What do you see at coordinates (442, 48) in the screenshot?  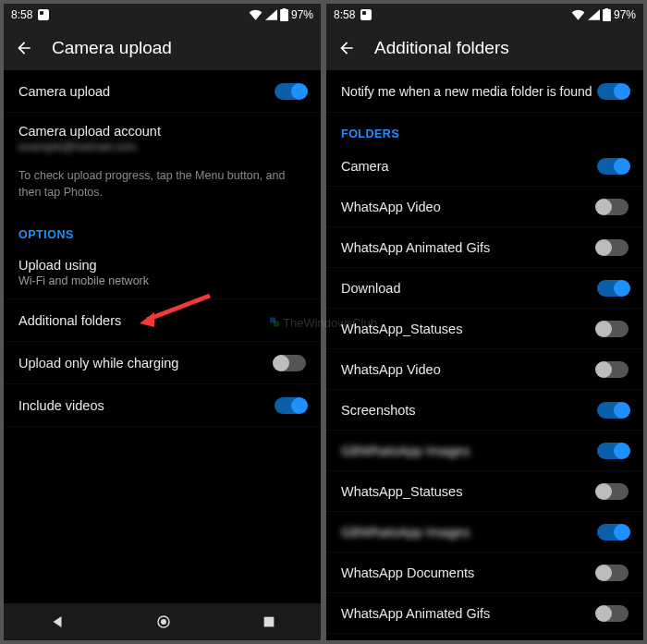 I see `page-title: Additional folders` at bounding box center [442, 48].